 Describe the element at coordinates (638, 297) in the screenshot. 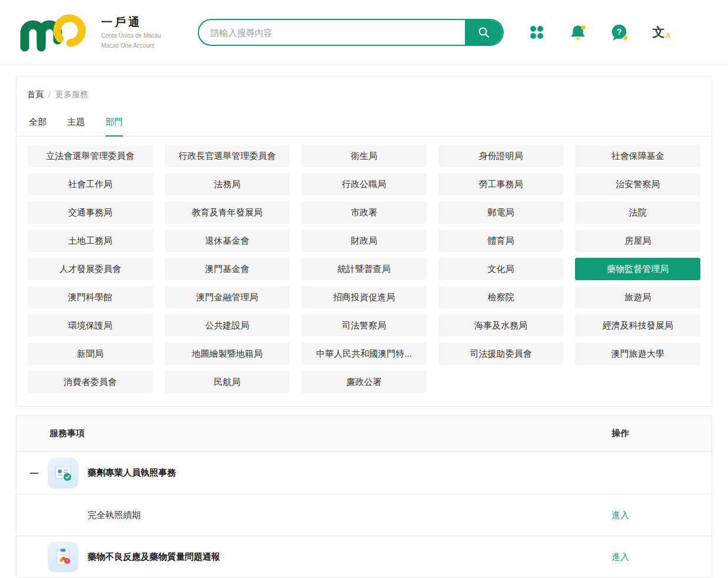

I see `department-button: 旅遊局` at that location.